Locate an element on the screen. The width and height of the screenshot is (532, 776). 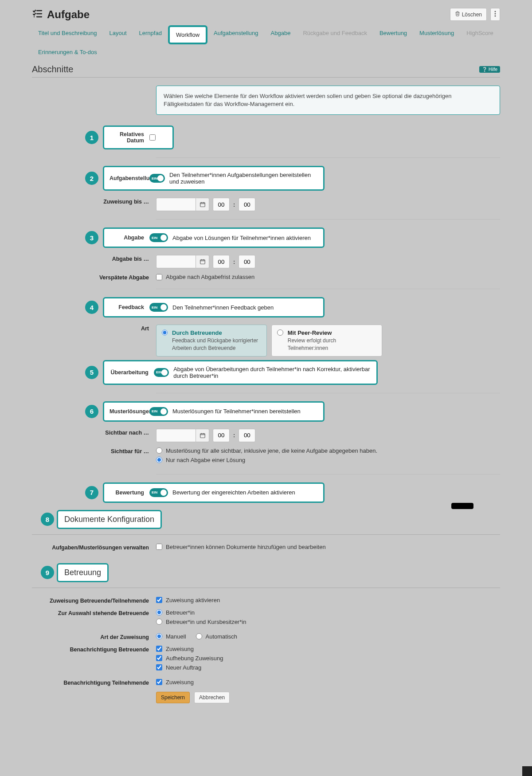
ueberarbeitung-toggle: EIN is located at coordinates (161, 372).